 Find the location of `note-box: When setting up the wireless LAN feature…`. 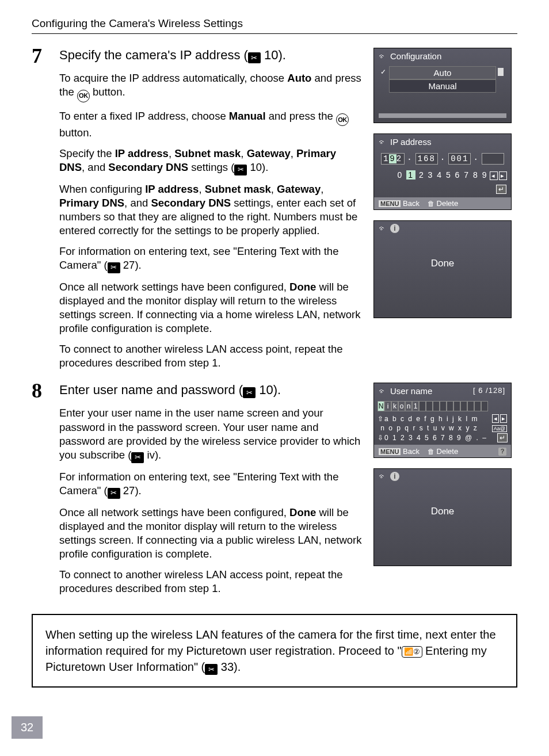

note-box: When setting up the wireless LAN feature… is located at coordinates (274, 651).